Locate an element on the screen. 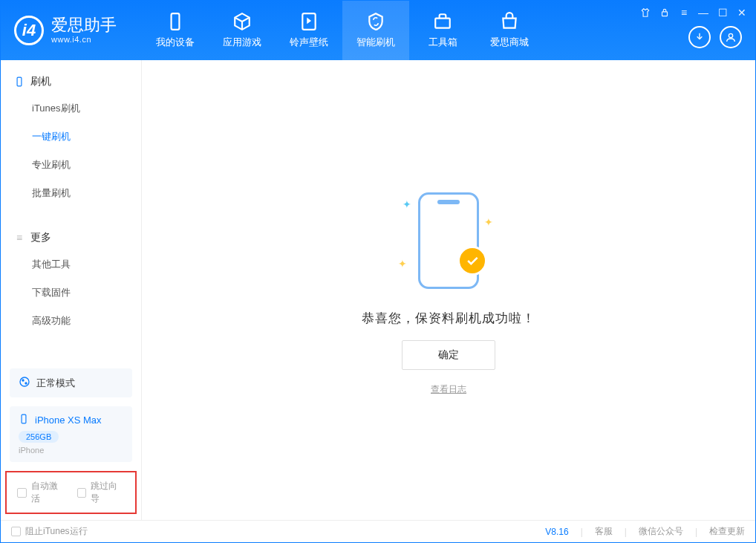  version-label: V8.16 is located at coordinates (557, 532).